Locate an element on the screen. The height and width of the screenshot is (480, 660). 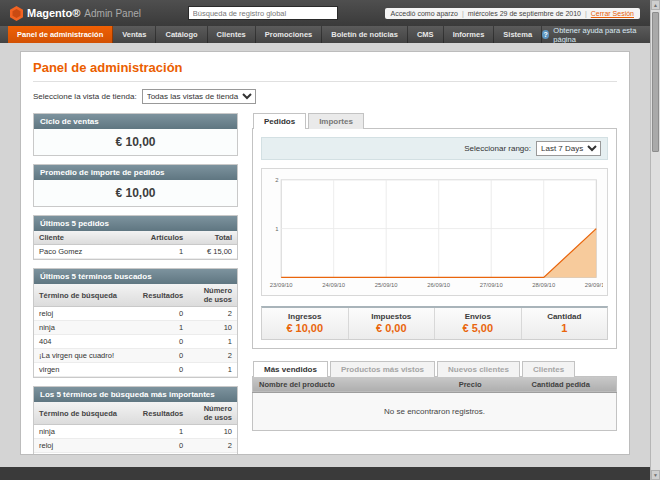
user-info-box: Accedió como aparzo | miércoles 29 de se… is located at coordinates (512, 14).